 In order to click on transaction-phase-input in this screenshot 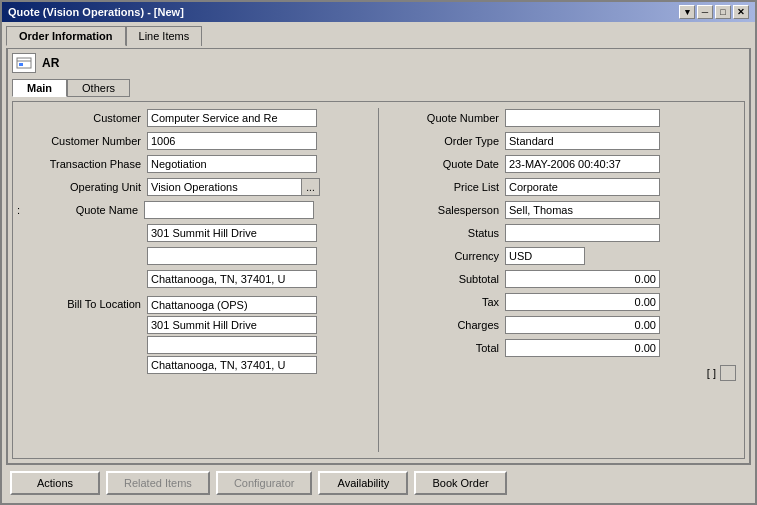, I will do `click(232, 164)`.